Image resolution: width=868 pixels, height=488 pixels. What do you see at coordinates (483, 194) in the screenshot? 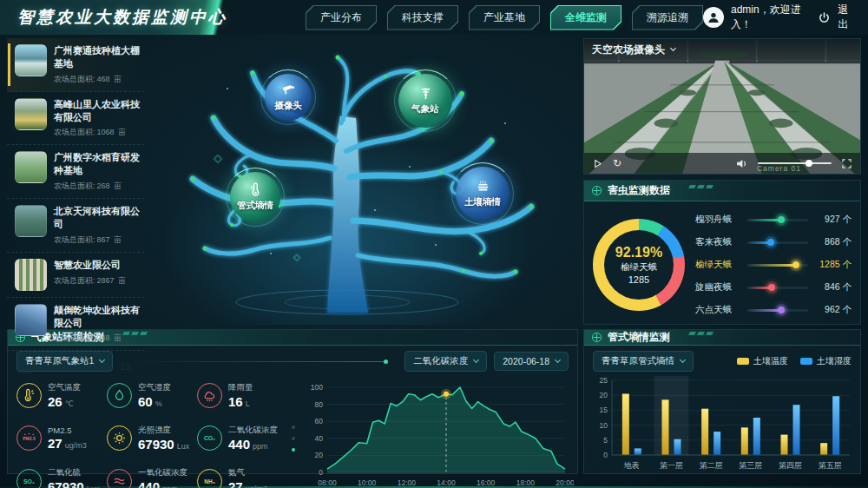
I see `tree-node-soil-layers: 土壤墒情` at bounding box center [483, 194].